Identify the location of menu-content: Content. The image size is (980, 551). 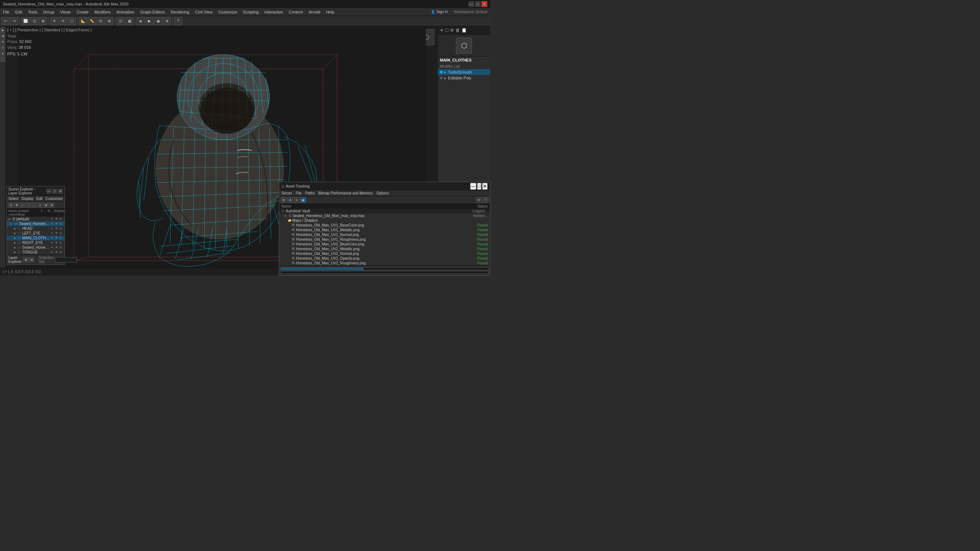
(296, 12).